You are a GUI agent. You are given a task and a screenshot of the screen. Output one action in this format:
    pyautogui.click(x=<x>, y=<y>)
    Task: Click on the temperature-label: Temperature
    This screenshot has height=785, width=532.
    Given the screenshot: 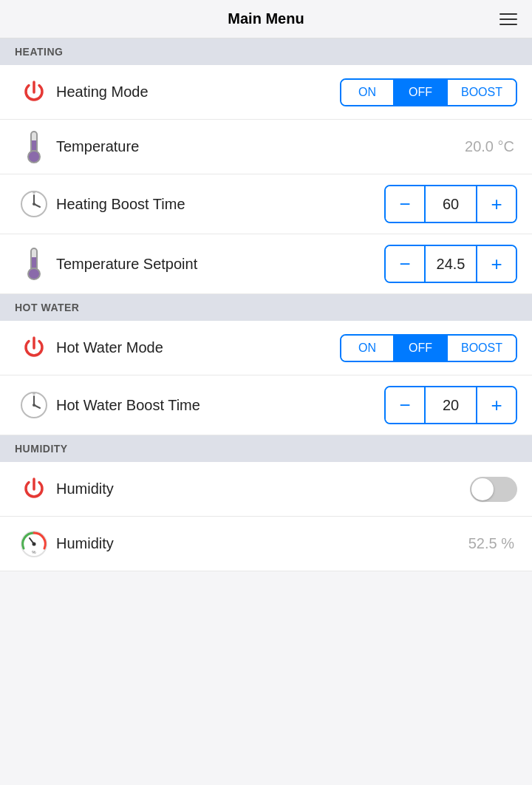 What is the action you would take?
    pyautogui.click(x=260, y=146)
    